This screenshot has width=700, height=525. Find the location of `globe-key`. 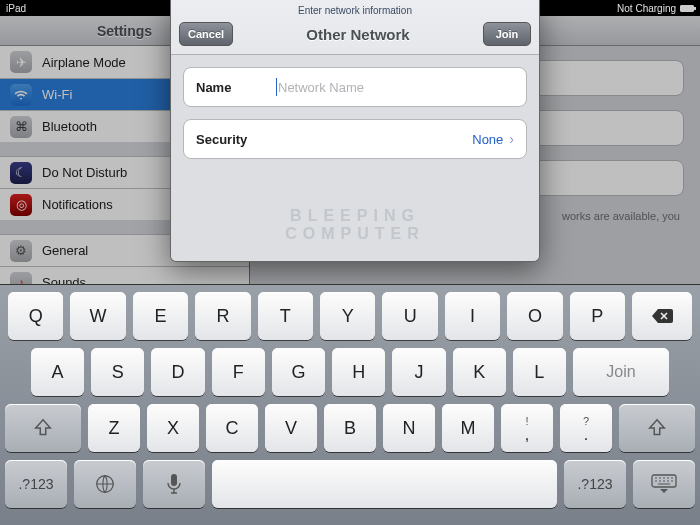

globe-key is located at coordinates (105, 484).